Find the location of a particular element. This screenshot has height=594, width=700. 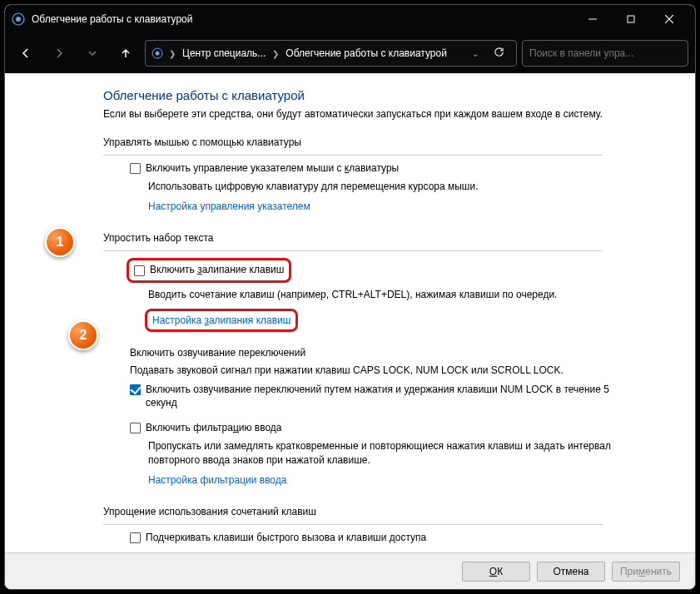

checkbox-mouse-keys is located at coordinates (135, 168).